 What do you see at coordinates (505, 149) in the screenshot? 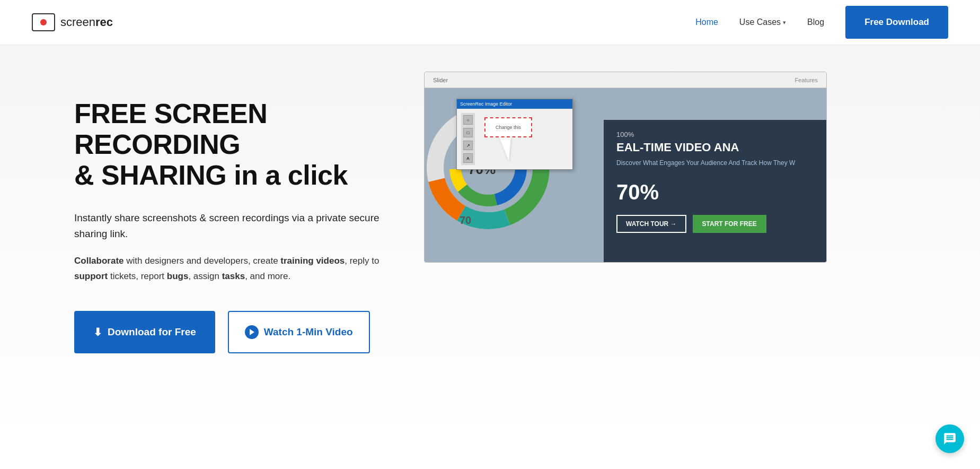
I see `annotation-arrow` at bounding box center [505, 149].